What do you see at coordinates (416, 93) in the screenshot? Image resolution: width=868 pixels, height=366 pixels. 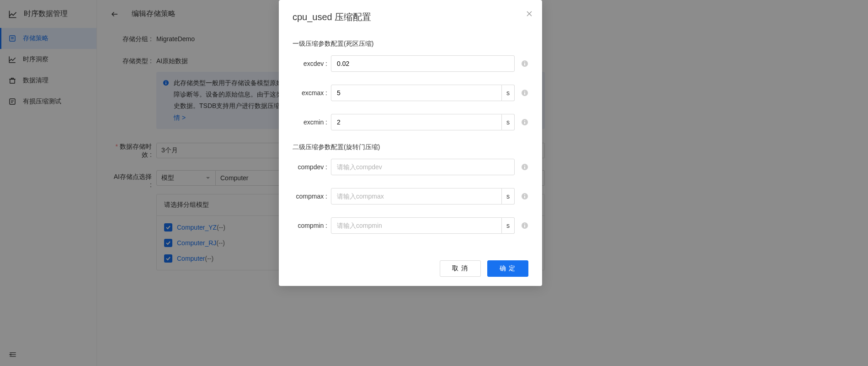 I see `excmax-input` at bounding box center [416, 93].